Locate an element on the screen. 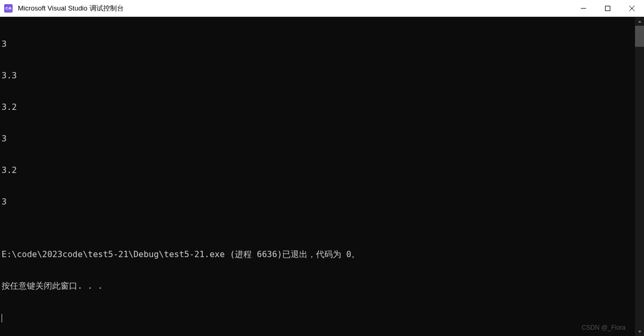 The height and width of the screenshot is (336, 644). close-button is located at coordinates (632, 8).